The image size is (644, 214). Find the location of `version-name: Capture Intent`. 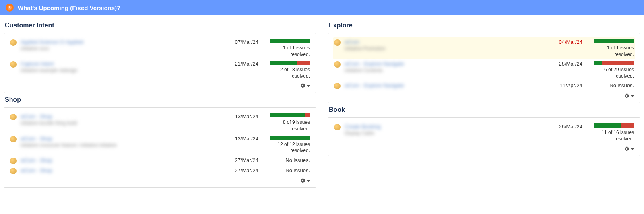

version-name: Capture Intent is located at coordinates (122, 64).